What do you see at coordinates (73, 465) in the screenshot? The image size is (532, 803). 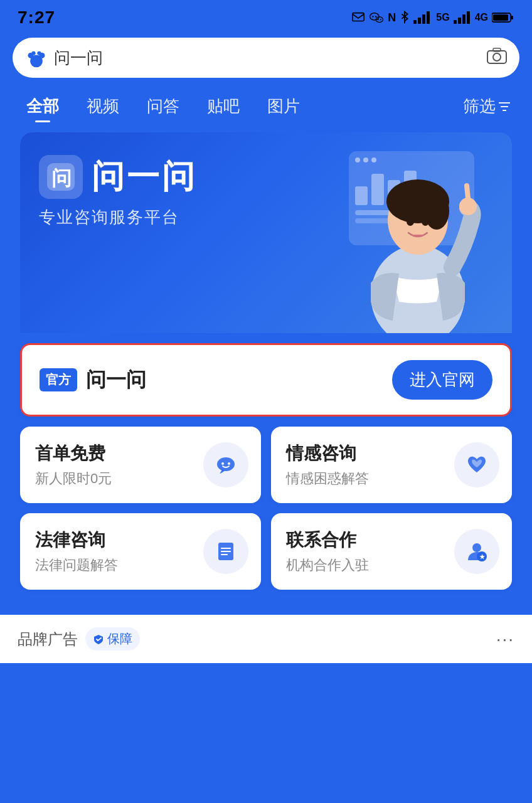 I see `service-info-free: 首单免费 新人限时0元` at bounding box center [73, 465].